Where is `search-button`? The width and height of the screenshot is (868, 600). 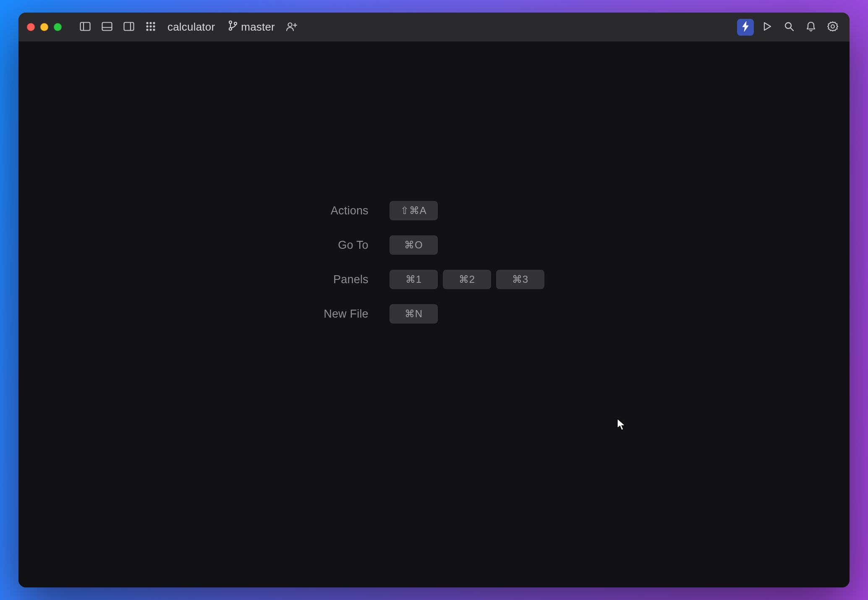 search-button is located at coordinates (789, 27).